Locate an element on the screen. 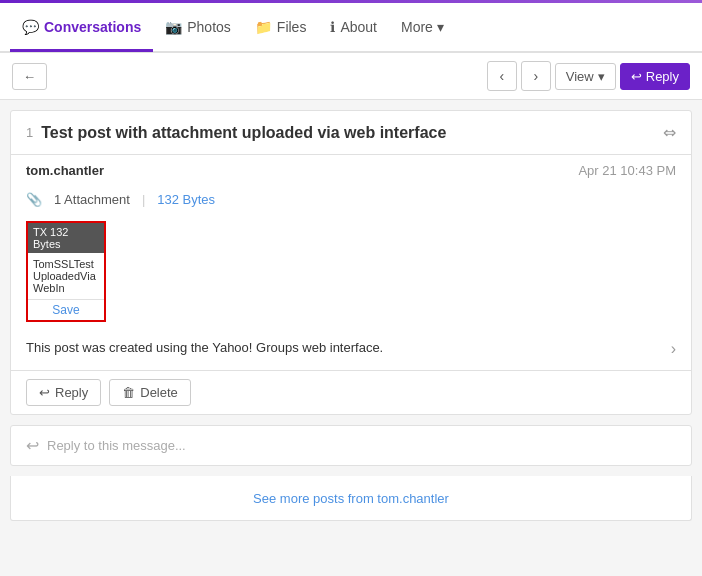 Image resolution: width=702 pixels, height=576 pixels. navigation-controls: ‹ › View ▾ ↩ Reply is located at coordinates (588, 76).